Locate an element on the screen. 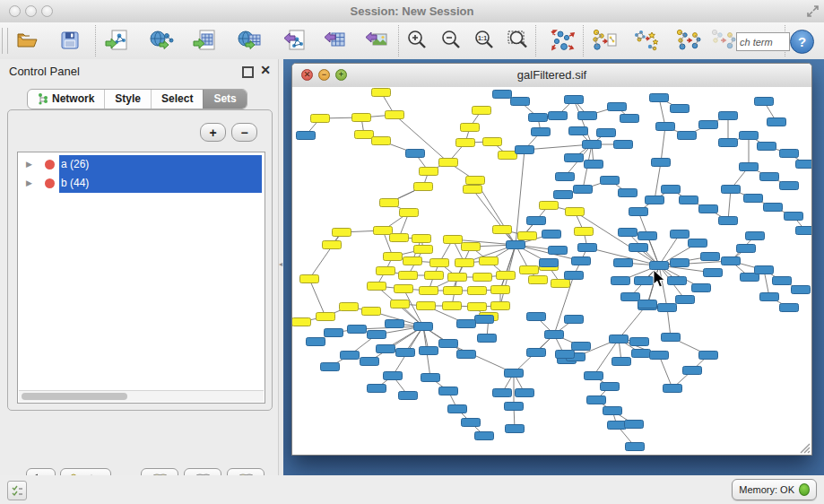 The width and height of the screenshot is (824, 504). scrollbar-thumb is located at coordinates (74, 396).